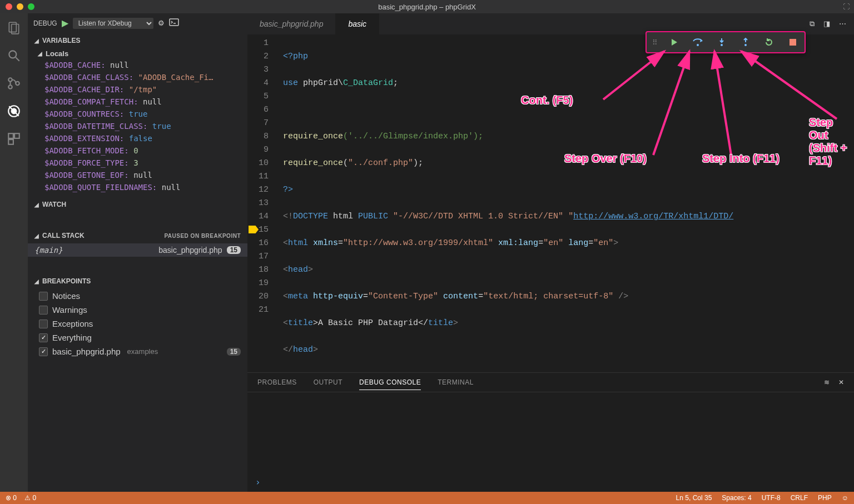 This screenshot has width=854, height=504. I want to click on variable-row: $ADODB_FORCE_TYPE: 3, so click(138, 163).